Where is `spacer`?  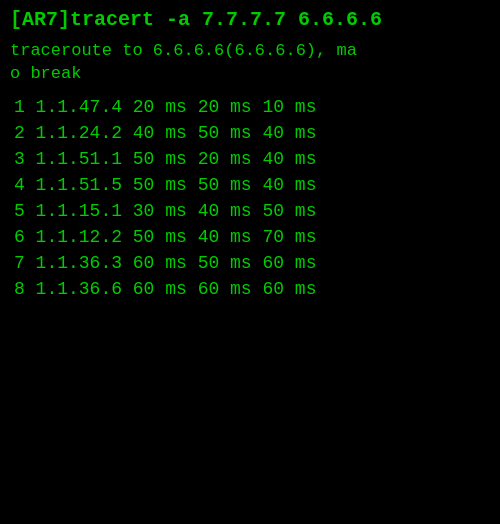
spacer is located at coordinates (250, 92).